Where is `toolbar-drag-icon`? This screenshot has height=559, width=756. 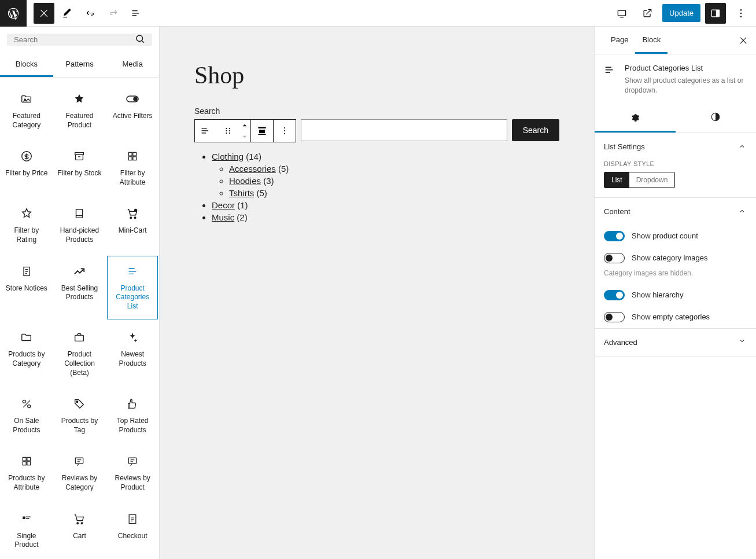
toolbar-drag-icon is located at coordinates (228, 131).